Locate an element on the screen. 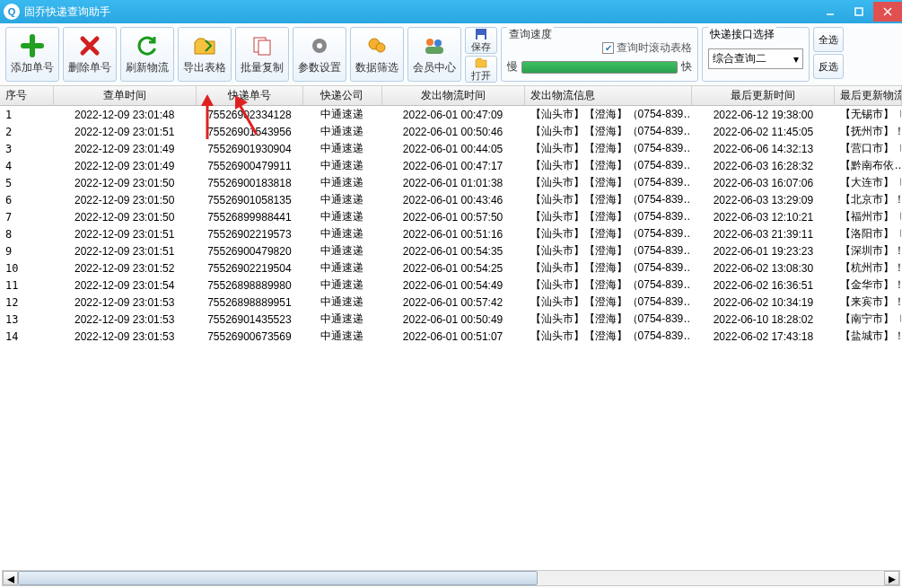  speed-slider is located at coordinates (600, 67).